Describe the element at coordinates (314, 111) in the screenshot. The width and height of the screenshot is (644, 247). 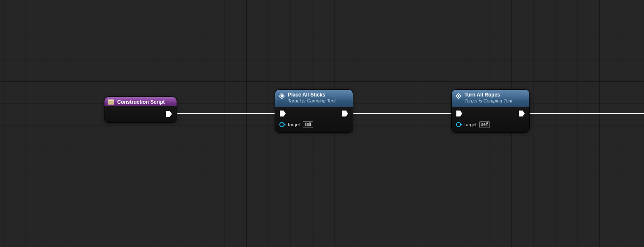
I see `node-place-all-sticks: Place All Sticks Target is Camping Tent …` at that location.